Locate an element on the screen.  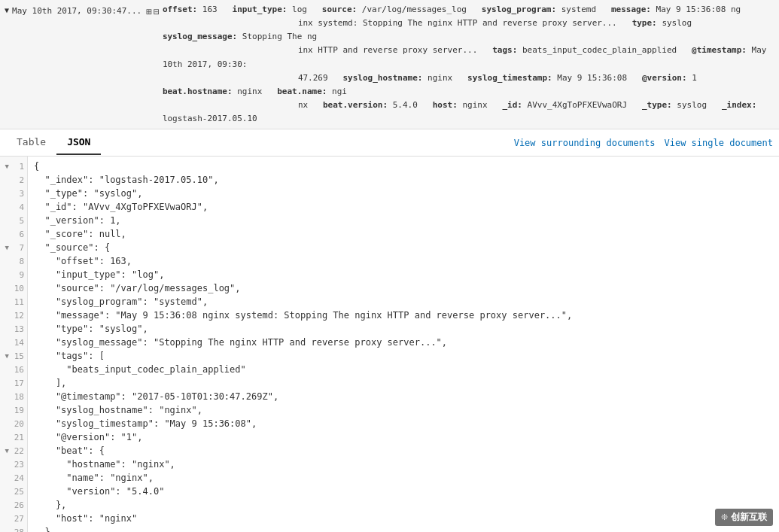
line-number: 27 is located at coordinates (17, 519).